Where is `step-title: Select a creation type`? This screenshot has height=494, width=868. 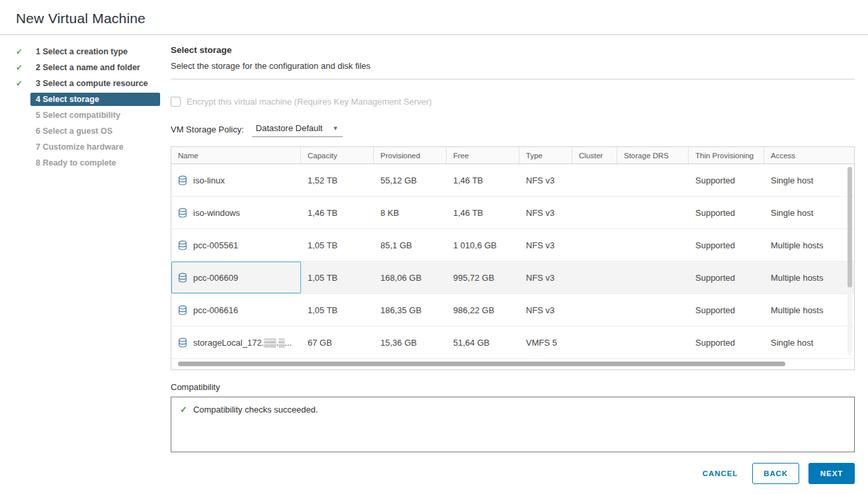 step-title: Select a creation type is located at coordinates (85, 52).